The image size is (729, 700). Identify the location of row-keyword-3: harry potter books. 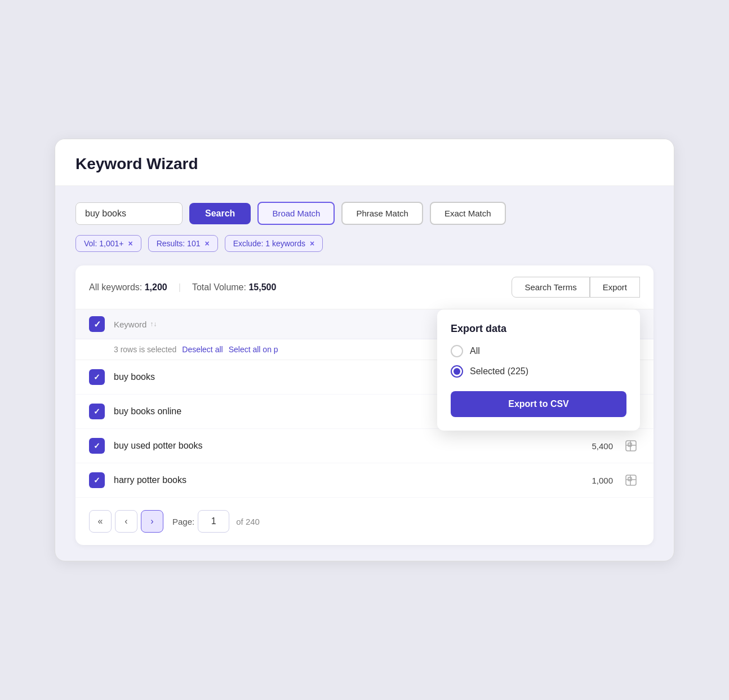
(338, 480).